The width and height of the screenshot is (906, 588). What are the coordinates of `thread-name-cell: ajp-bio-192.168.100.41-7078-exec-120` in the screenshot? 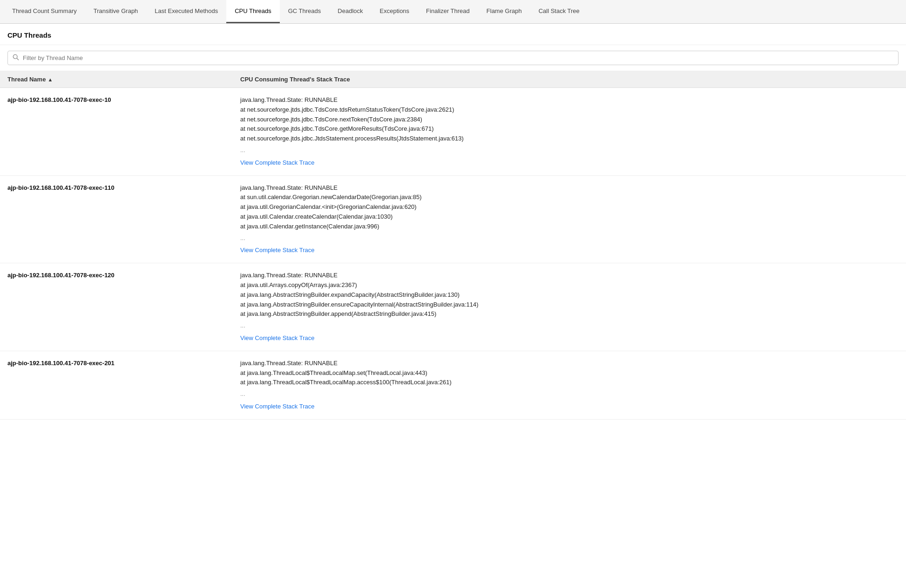 It's located at (124, 274).